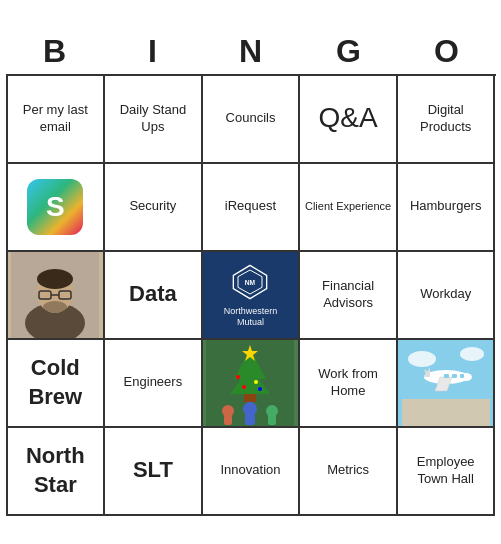  What do you see at coordinates (152, 206) in the screenshot?
I see `cell-label-r1c1: Security` at bounding box center [152, 206].